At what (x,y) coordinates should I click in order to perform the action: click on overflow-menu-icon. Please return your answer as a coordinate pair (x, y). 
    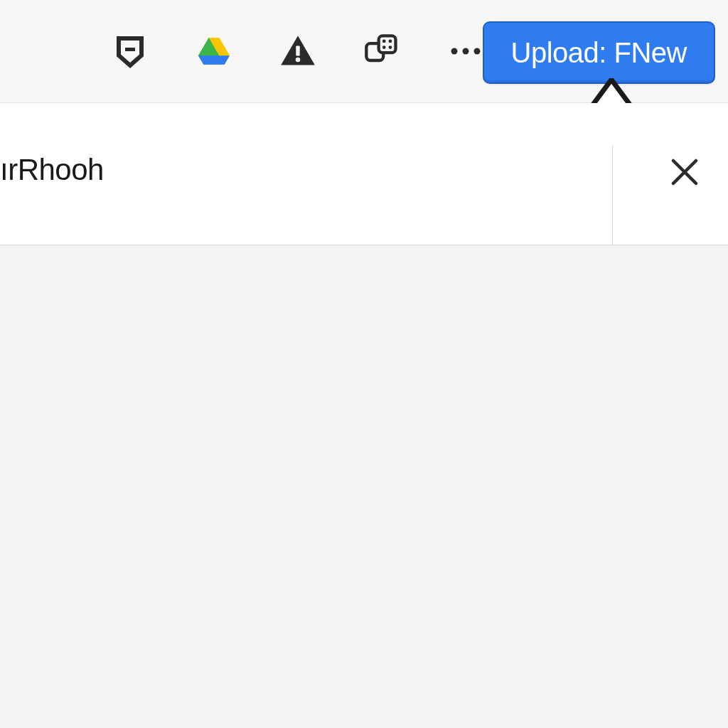
    Looking at the image, I should click on (466, 51).